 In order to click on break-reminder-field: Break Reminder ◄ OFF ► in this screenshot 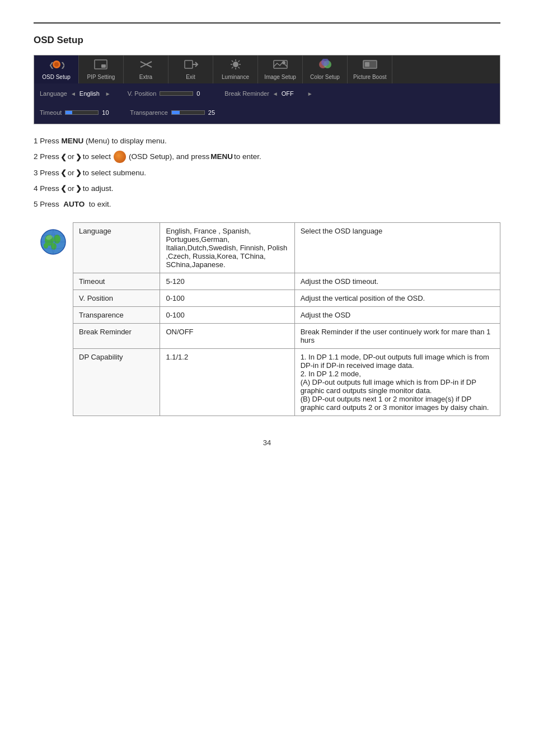, I will do `click(269, 94)`.